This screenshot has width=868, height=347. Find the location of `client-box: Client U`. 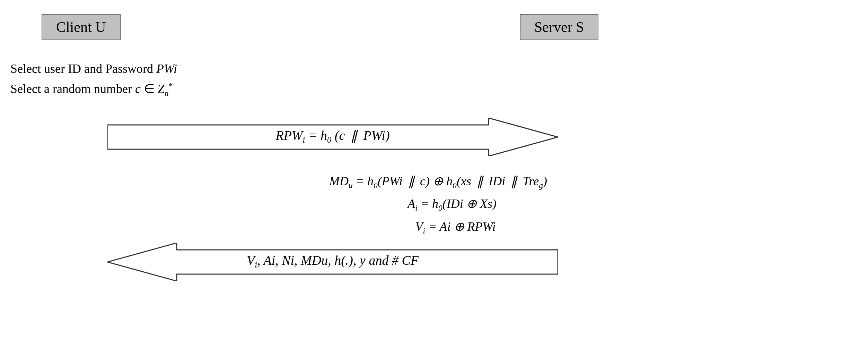

client-box: Client U is located at coordinates (81, 27).